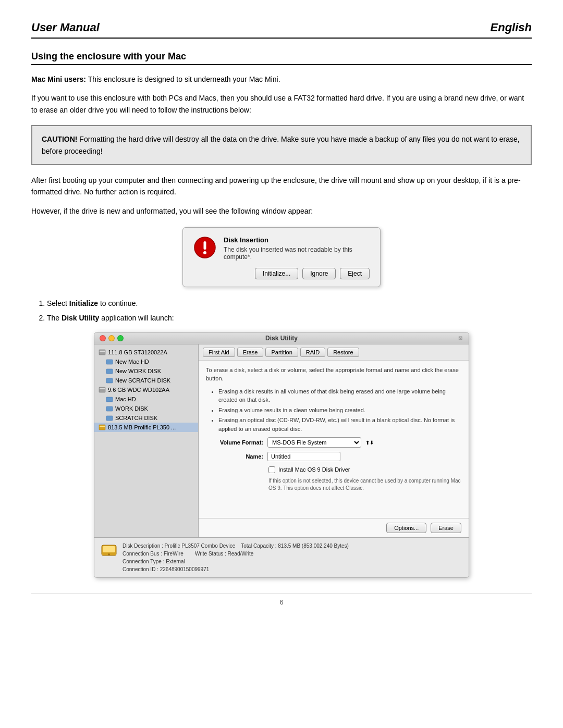 The height and width of the screenshot is (728, 563). I want to click on sidebar-item-3: New SCRATCH DISK, so click(146, 380).